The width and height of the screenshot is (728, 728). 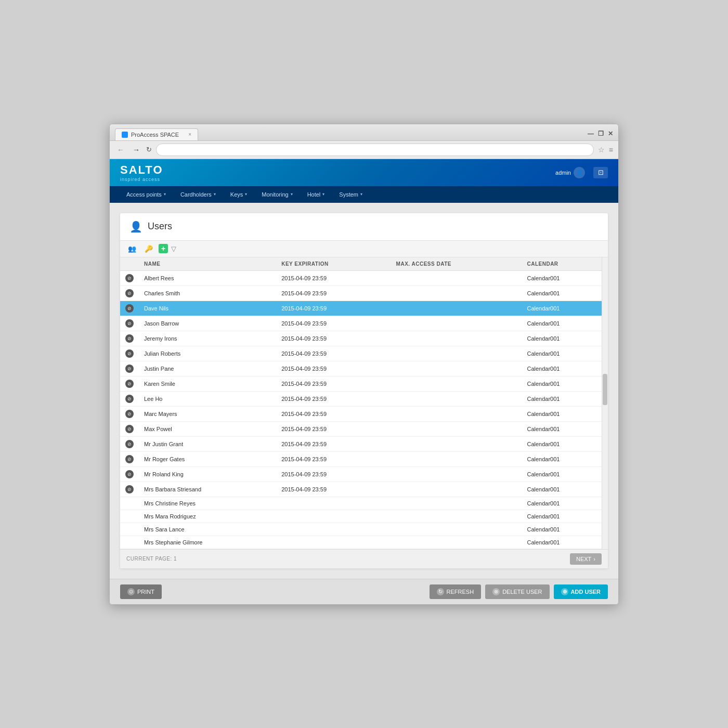 I want to click on panel-header: 👤 Users, so click(x=364, y=227).